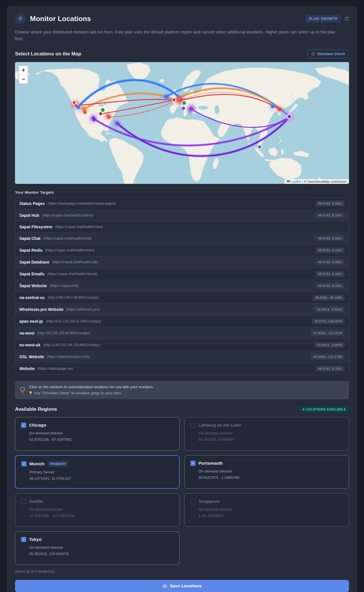 The width and height of the screenshot is (364, 592). What do you see at coordinates (260, 147) in the screenshot?
I see `marker-singapore` at bounding box center [260, 147].